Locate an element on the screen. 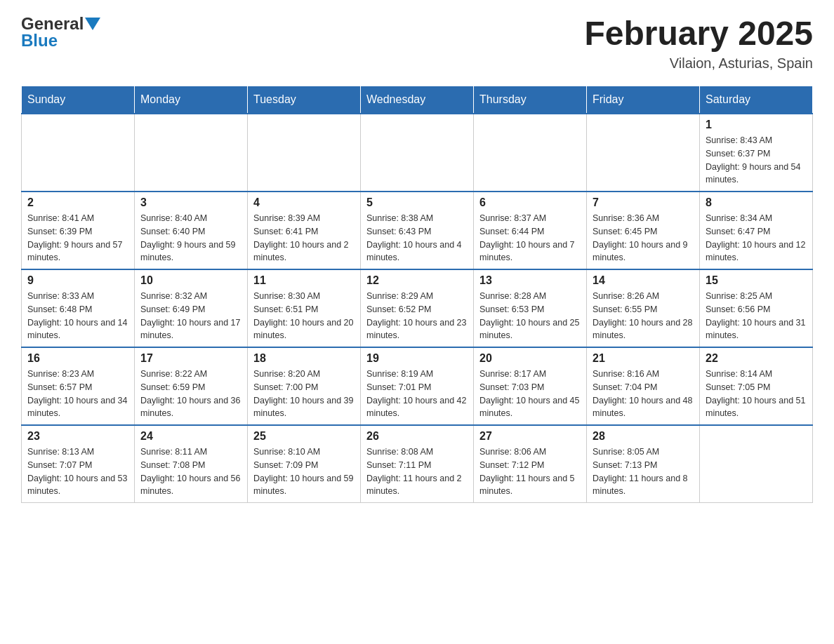 The height and width of the screenshot is (644, 834). day-number: 14 is located at coordinates (643, 281).